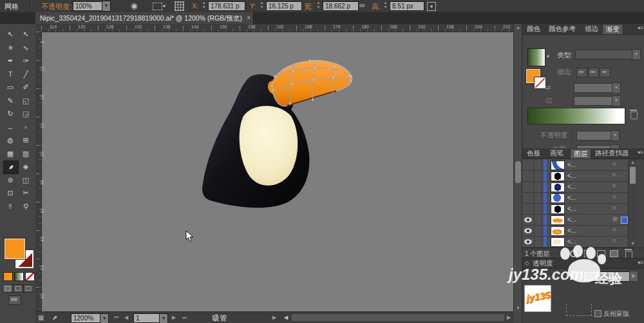 The height and width of the screenshot is (323, 644). I want to click on hscroll-right-icon: ▶, so click(509, 317).